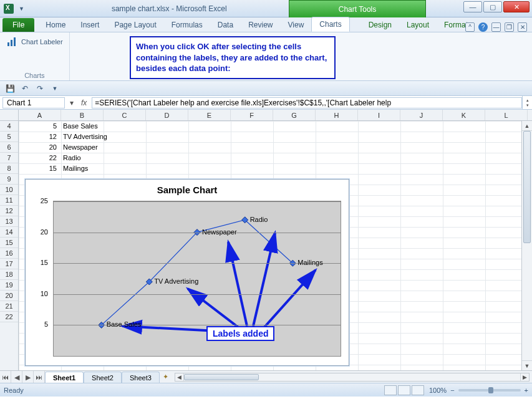 The image size is (532, 399). What do you see at coordinates (516, 7) in the screenshot?
I see `close-button: ✕` at bounding box center [516, 7].